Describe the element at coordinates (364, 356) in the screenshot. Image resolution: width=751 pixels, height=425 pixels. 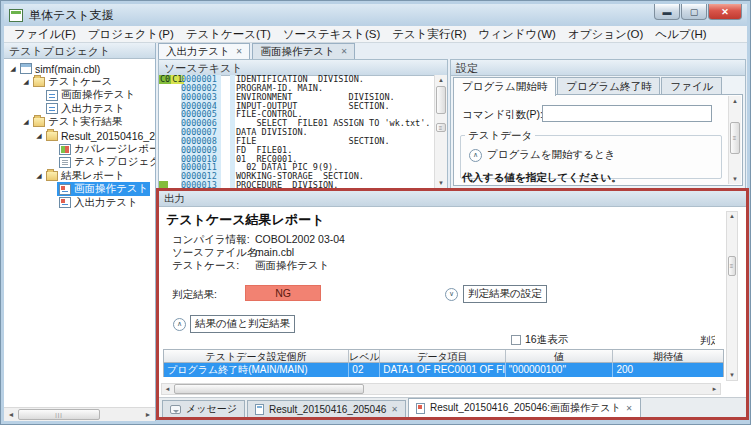
I see `column-header: レベル` at that location.